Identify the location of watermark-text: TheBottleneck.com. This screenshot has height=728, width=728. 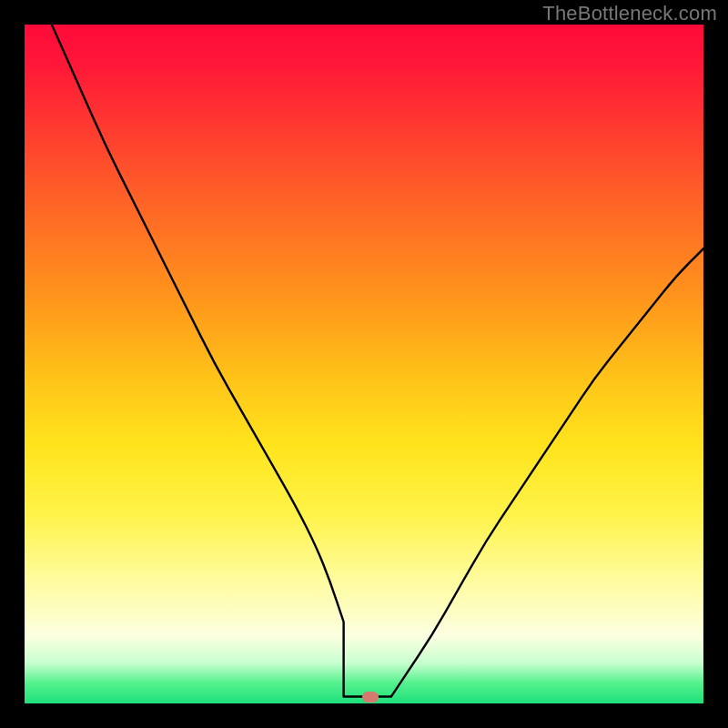
(630, 14).